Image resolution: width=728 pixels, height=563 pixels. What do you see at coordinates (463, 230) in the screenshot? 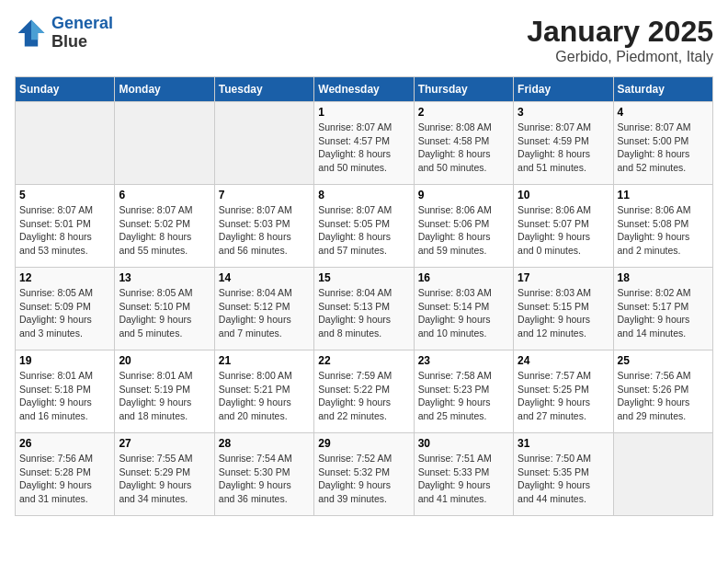
I see `day-info: Sunrise: 8:06 AM Sunset: 5:06 PM Dayligh…` at bounding box center [463, 230].